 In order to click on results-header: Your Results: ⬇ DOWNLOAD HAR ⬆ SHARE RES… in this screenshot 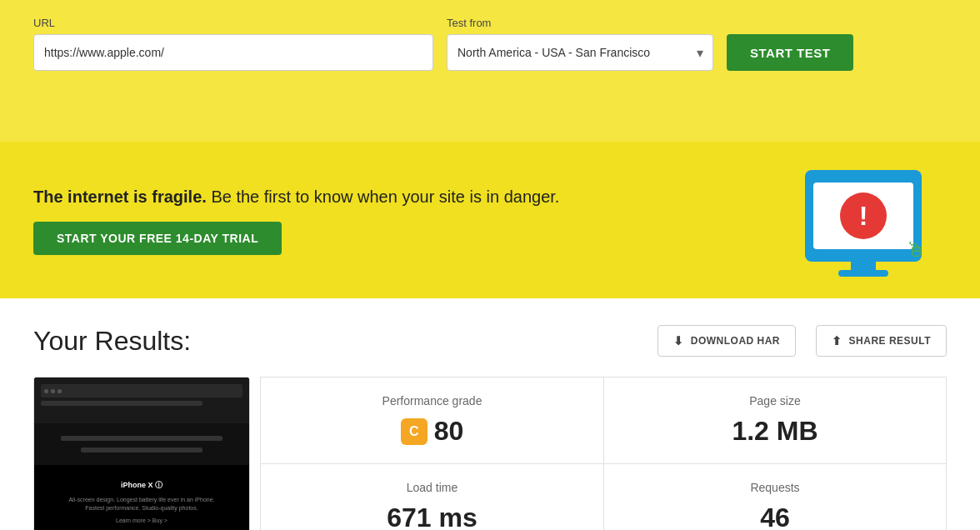, I will do `click(490, 341)`.